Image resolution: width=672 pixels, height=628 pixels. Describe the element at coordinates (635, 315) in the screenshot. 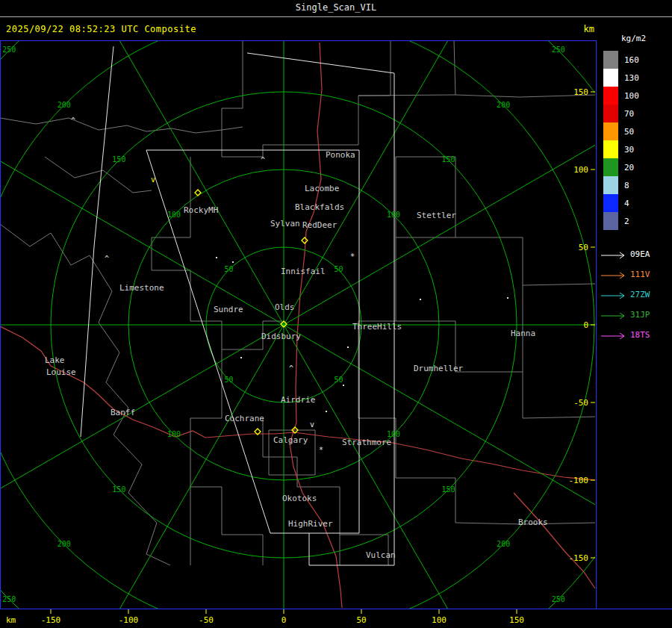

I see `radar-legend-row: 31JP` at that location.